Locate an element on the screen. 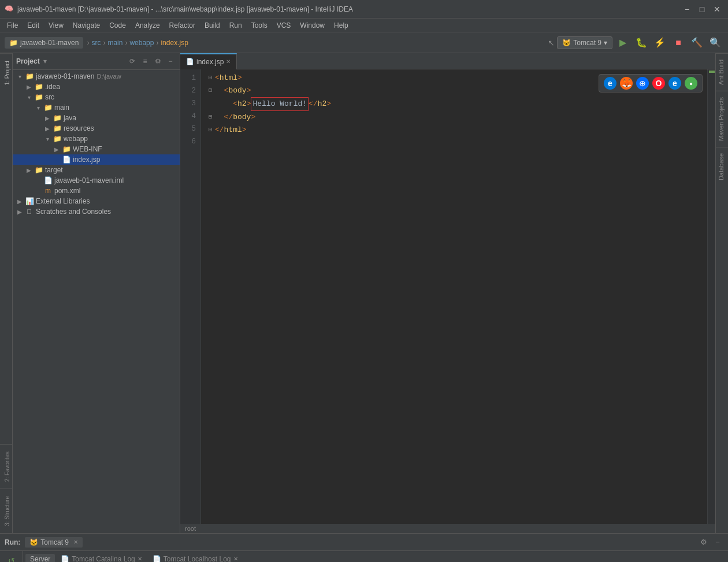 The width and height of the screenshot is (728, 562). vtab-structure: 3: Structure is located at coordinates (6, 511).